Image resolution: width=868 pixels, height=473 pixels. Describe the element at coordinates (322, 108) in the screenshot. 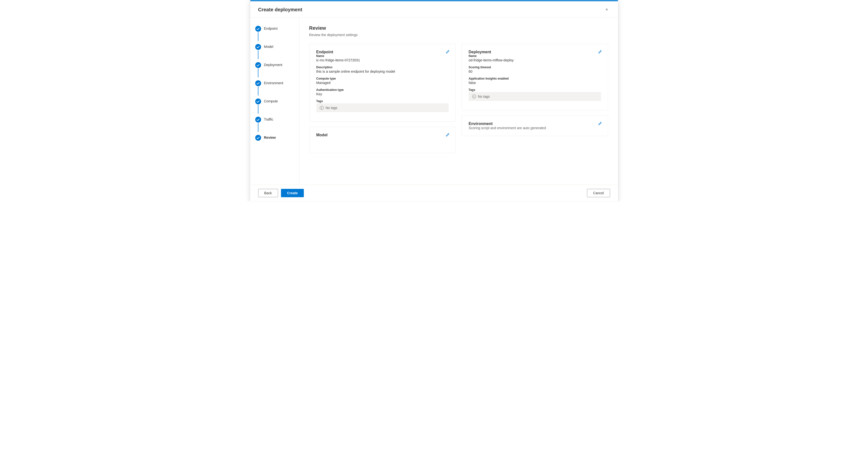

I see `endpoint-tags-info-icon: i` at that location.